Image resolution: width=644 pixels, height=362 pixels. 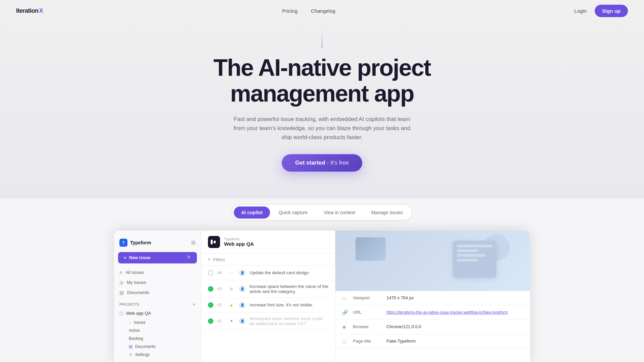 I want to click on priority-icon-medium: ▲, so click(x=232, y=305).